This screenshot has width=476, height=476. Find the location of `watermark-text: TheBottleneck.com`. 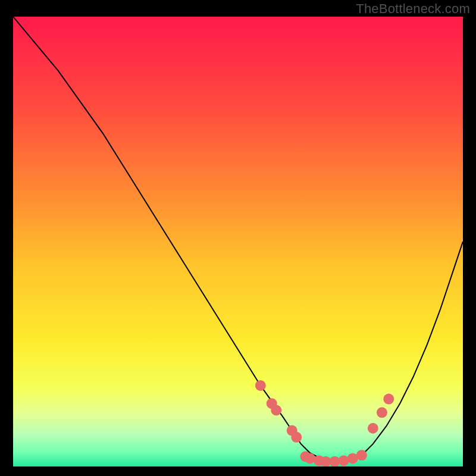

watermark-text: TheBottleneck.com is located at coordinates (413, 9).